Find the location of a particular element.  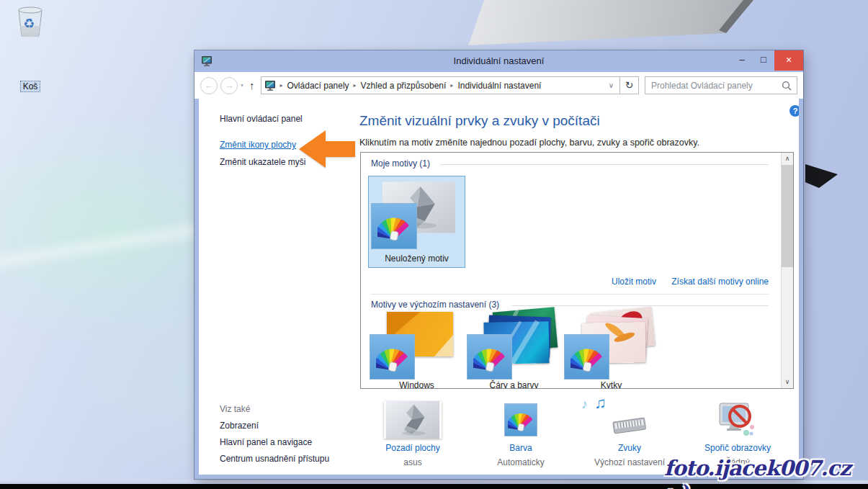

sidebar-item-change-desktop-icons: Změnit ikony plochy is located at coordinates (258, 145).